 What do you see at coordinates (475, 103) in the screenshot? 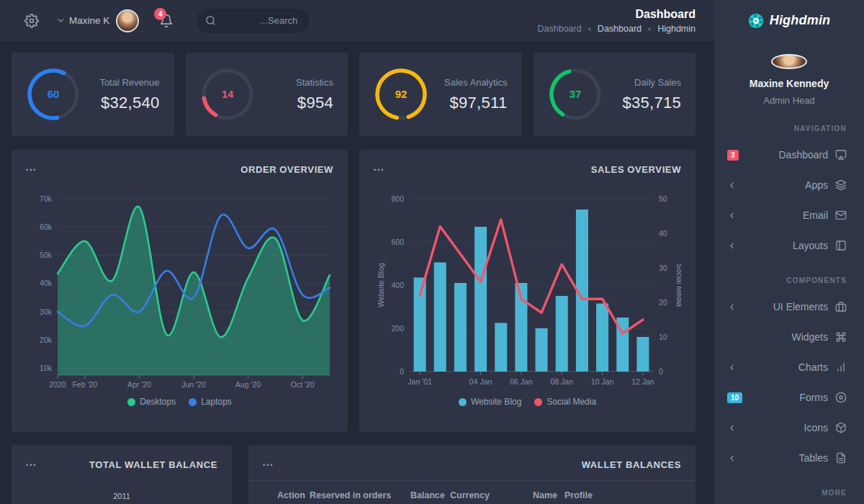
I see `stat-value: $97,511` at bounding box center [475, 103].